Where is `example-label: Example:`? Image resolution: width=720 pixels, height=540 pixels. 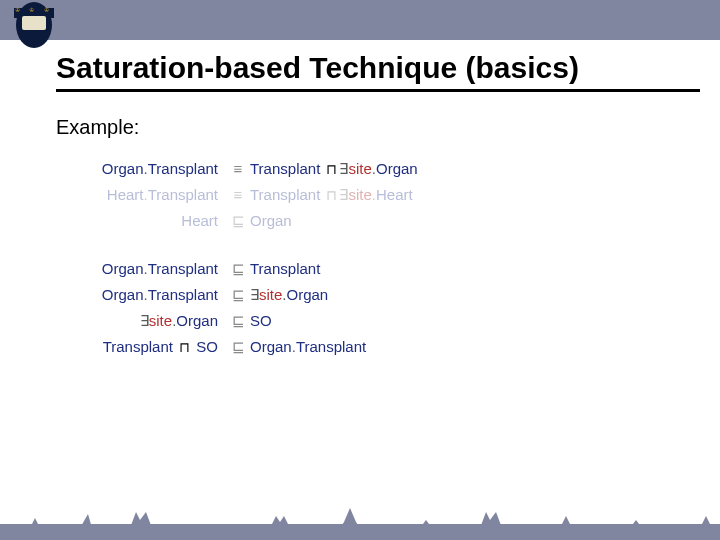 example-label: Example: is located at coordinates (98, 128).